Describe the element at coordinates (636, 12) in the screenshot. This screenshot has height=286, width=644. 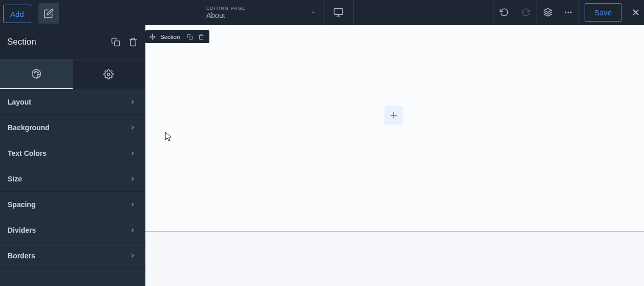
I see `close-icon` at that location.